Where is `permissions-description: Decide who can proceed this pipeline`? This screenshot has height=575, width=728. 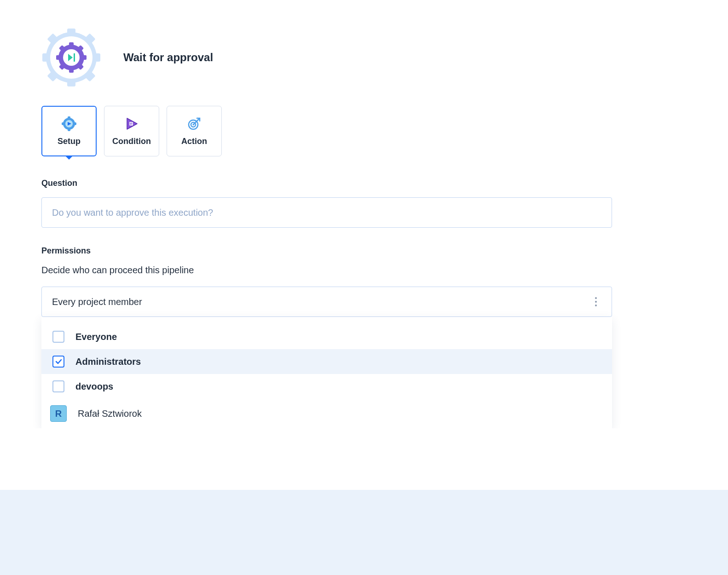 permissions-description: Decide who can proceed this pipeline is located at coordinates (327, 270).